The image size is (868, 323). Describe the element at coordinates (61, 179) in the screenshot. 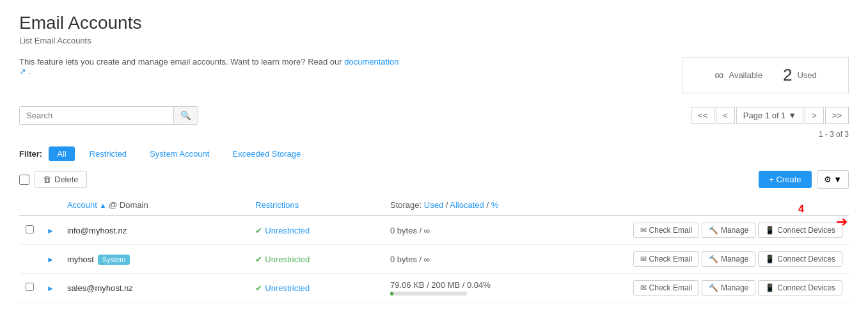

I see `delete-button: 🗑 Delete` at that location.